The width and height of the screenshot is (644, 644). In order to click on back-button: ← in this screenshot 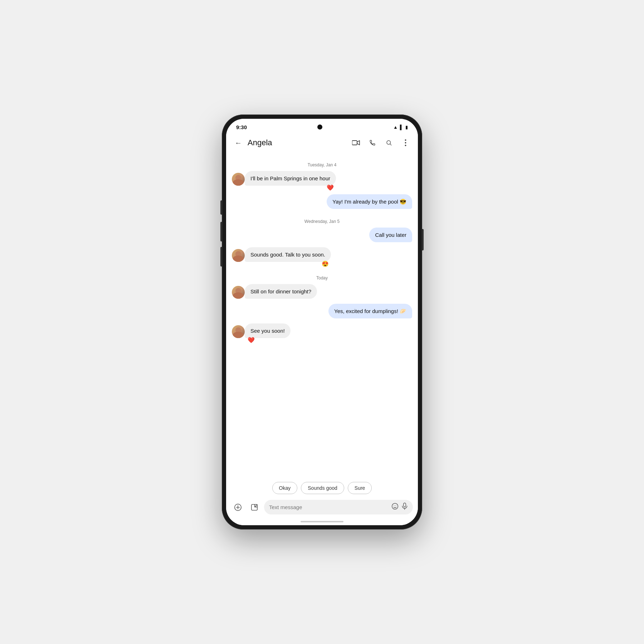, I will do `click(238, 143)`.